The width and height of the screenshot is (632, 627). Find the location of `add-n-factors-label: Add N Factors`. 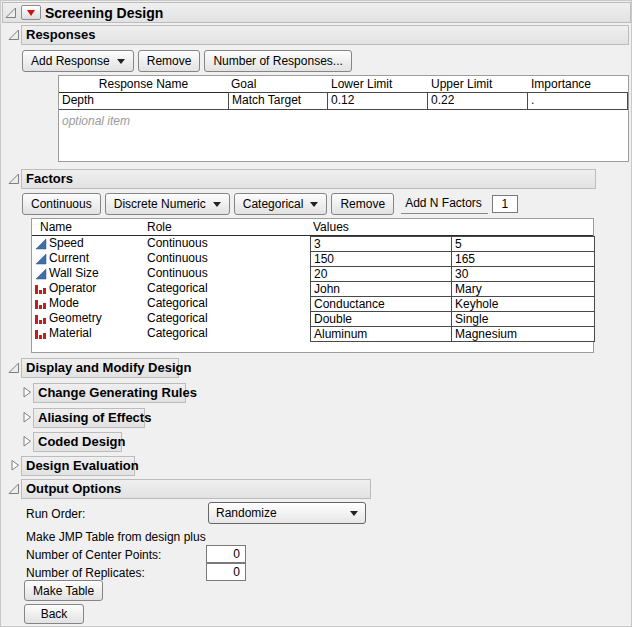

add-n-factors-label: Add N Factors is located at coordinates (444, 204).